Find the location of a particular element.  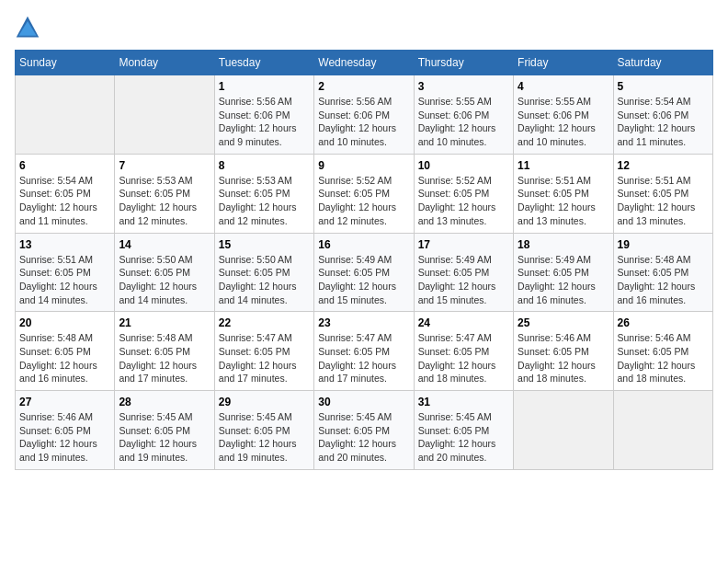

calendar-cell: 7Sunrise: 5:53 AM Sunset: 6:05 PM Daylig… is located at coordinates (165, 193).